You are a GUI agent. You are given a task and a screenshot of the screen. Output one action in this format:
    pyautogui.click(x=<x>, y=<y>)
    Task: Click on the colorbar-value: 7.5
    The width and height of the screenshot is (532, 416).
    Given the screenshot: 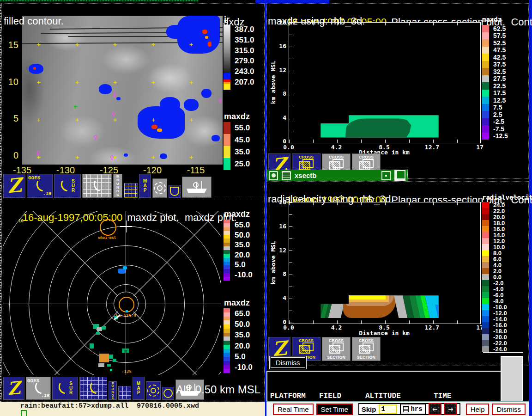 What is the action you would take?
    pyautogui.click(x=496, y=107)
    